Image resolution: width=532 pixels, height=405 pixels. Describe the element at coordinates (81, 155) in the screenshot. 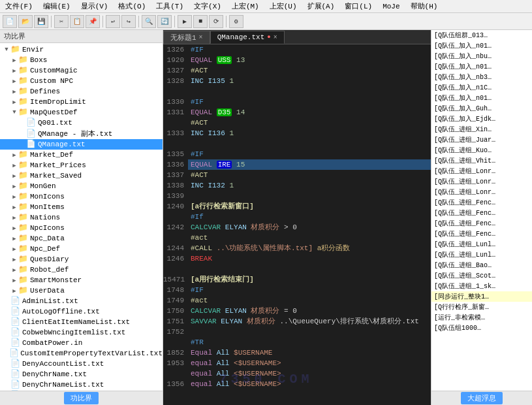

I see `tree-item-marketdef: ▶ 📁 Market_Def` at that location.